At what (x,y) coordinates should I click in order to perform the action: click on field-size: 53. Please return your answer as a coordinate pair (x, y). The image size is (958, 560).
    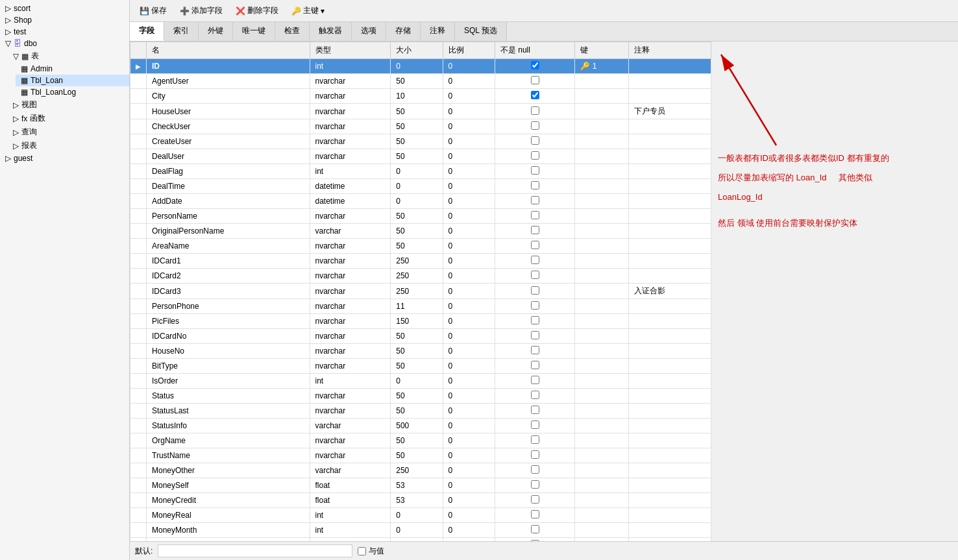
    Looking at the image, I should click on (417, 485).